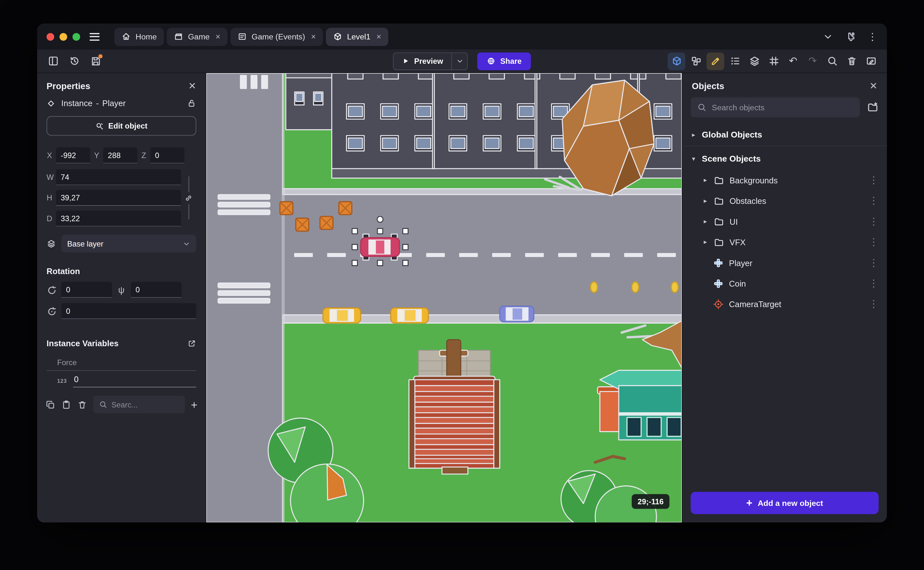  I want to click on rotation-x-input, so click(87, 290).